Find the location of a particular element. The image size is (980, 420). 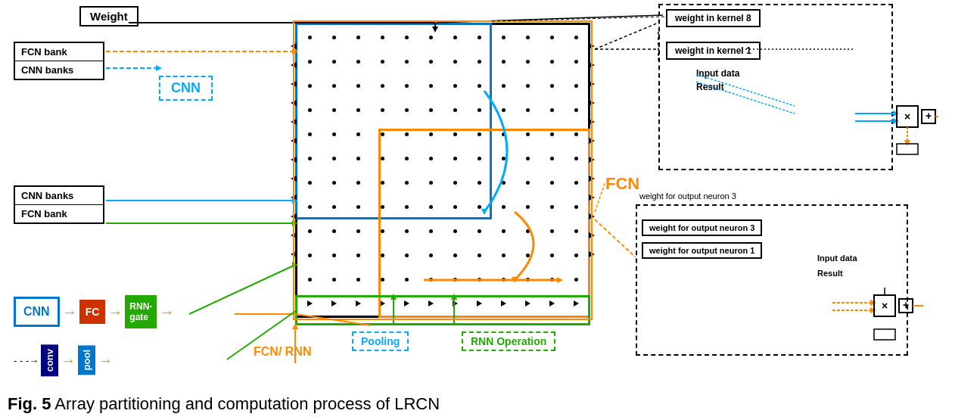

arrow2: → is located at coordinates (115, 312).